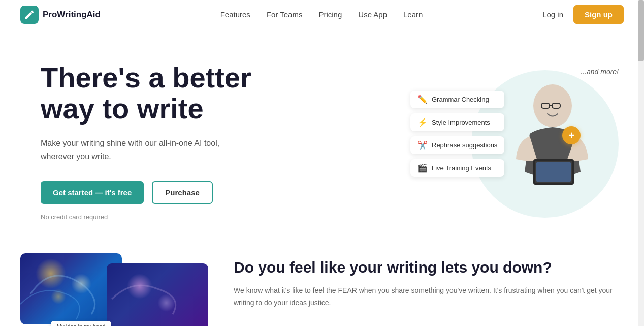 The width and height of the screenshot is (644, 326). I want to click on pill-rephrase: ✂️ Rephrase suggestions, so click(457, 145).